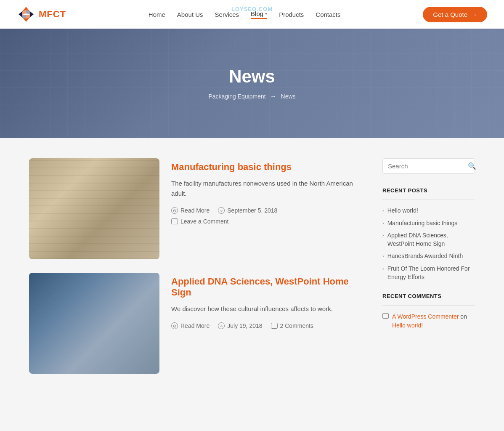 The width and height of the screenshot is (504, 431). Describe the element at coordinates (407, 325) in the screenshot. I see `comment-post-link: Hello world!` at that location.